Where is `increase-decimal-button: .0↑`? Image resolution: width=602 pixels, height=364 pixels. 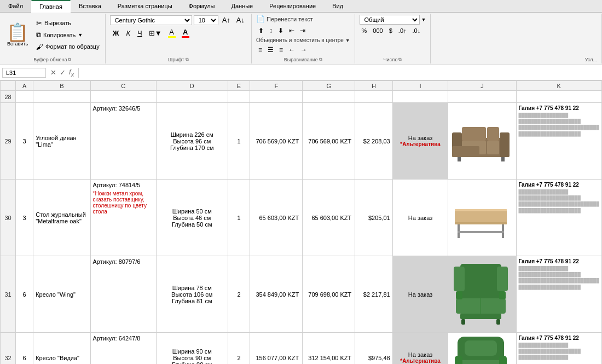 increase-decimal-button: .0↑ is located at coordinates (403, 31).